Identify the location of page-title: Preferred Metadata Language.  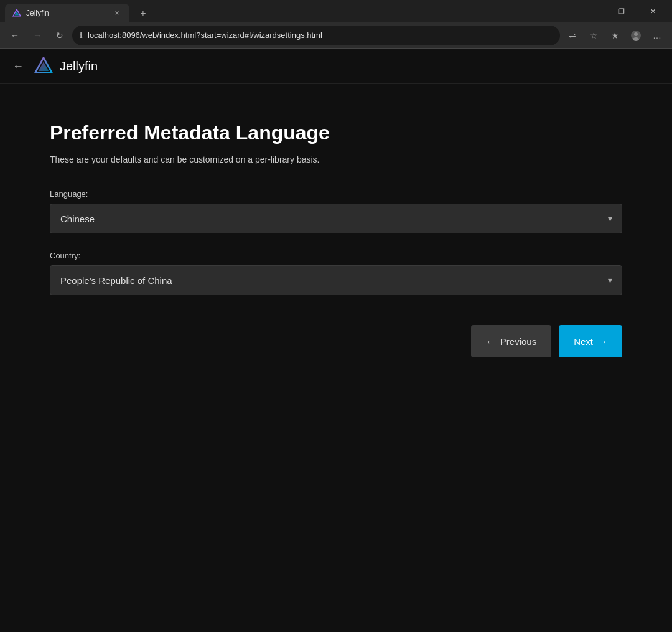
(336, 133).